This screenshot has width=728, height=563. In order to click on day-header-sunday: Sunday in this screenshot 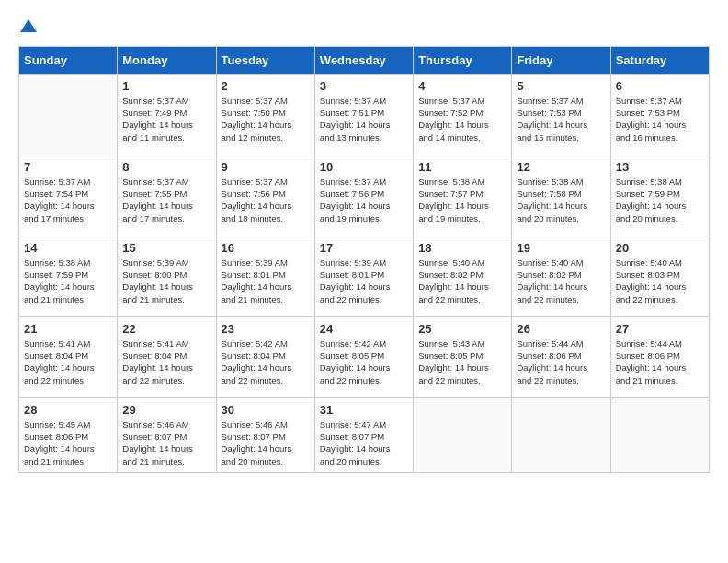, I will do `click(68, 60)`.